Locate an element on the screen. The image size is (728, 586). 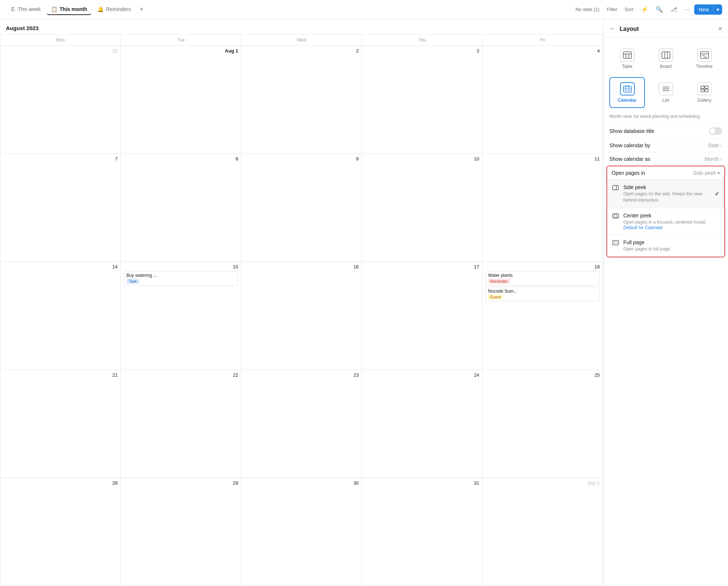
day-cell-w4-d4: Sep 1 is located at coordinates (543, 532).